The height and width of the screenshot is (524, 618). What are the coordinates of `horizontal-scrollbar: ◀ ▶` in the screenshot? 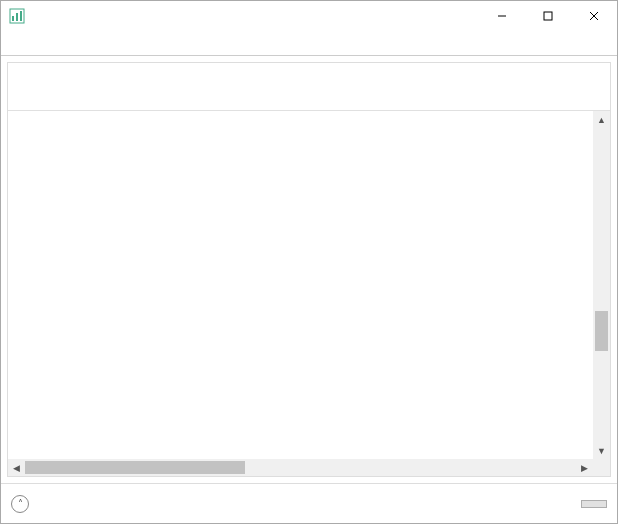 It's located at (300, 468).